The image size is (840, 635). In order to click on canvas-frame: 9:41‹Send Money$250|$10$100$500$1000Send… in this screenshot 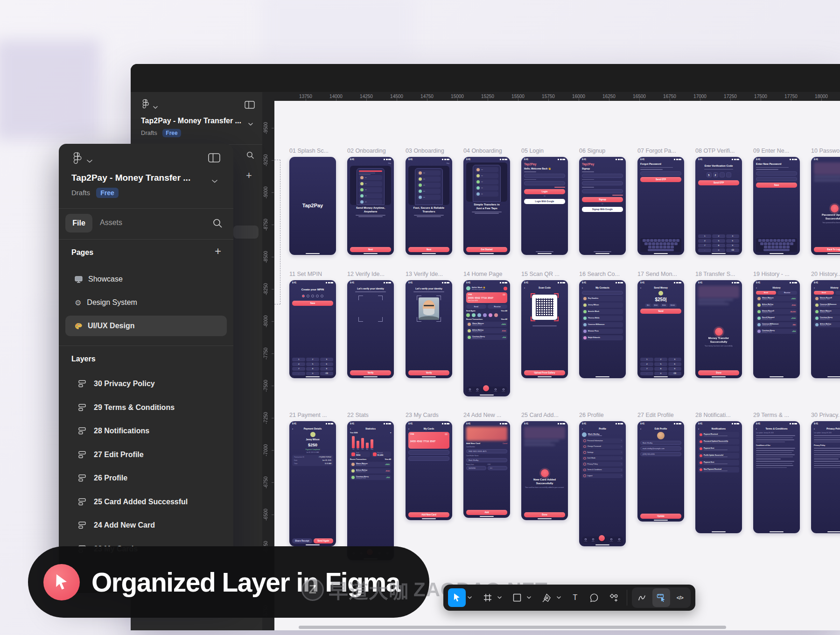, I will do `click(661, 329)`.